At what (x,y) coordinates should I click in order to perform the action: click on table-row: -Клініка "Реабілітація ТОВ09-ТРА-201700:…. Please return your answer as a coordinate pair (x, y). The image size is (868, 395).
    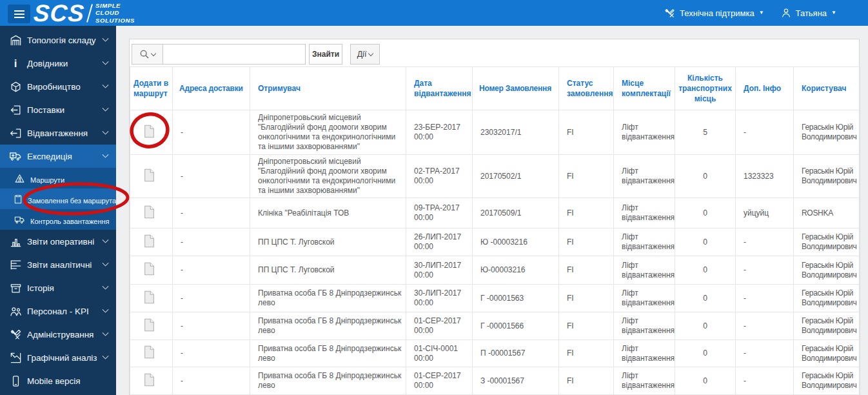
    Looking at the image, I should click on (495, 213).